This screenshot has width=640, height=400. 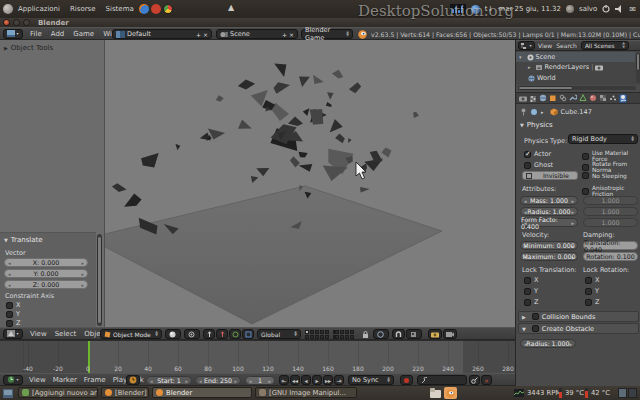 What do you see at coordinates (610, 256) in the screenshot?
I see `damping-rotation-slider: Rotation: 0.100` at bounding box center [610, 256].